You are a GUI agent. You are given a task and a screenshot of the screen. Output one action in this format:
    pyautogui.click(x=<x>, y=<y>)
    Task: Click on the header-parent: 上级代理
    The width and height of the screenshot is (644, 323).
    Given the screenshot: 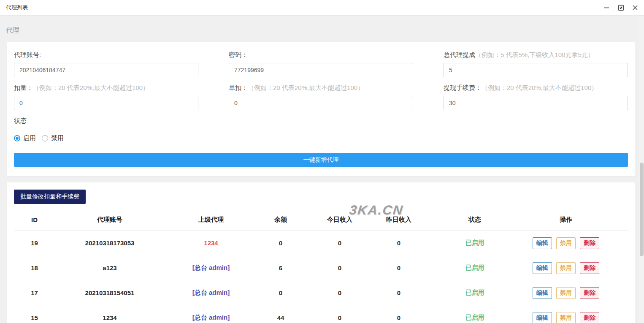 What is the action you would take?
    pyautogui.click(x=211, y=220)
    